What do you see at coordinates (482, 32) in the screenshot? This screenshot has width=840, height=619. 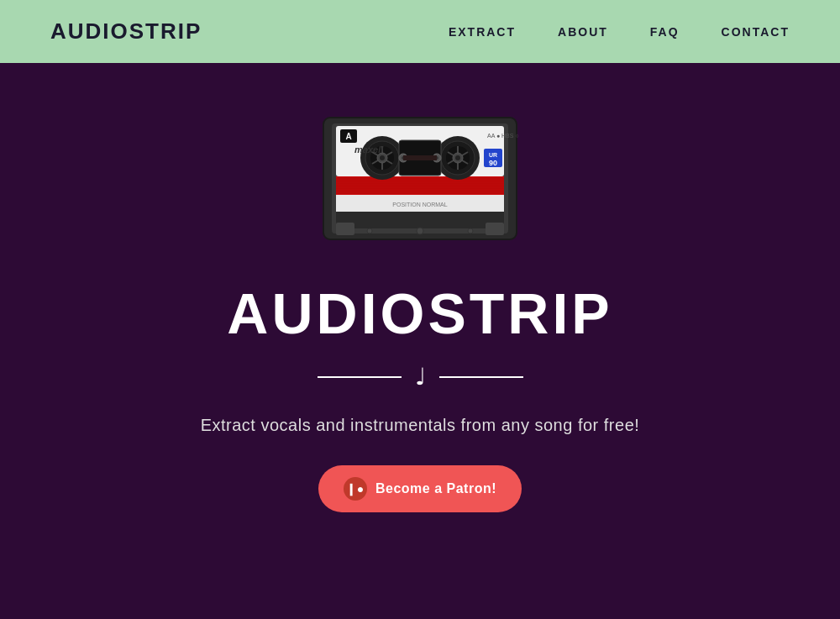 I see `nav-item-extract: EXTRACT` at bounding box center [482, 32].